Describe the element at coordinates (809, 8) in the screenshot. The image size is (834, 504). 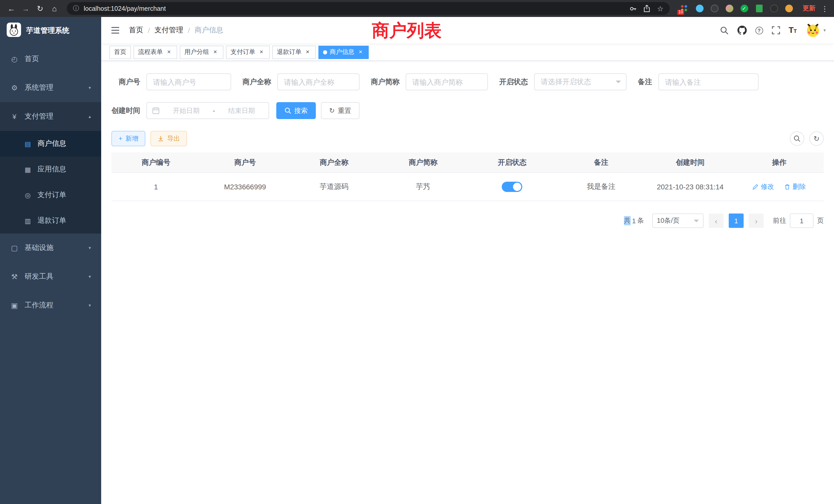
I see `browser-update-button: 更新` at that location.